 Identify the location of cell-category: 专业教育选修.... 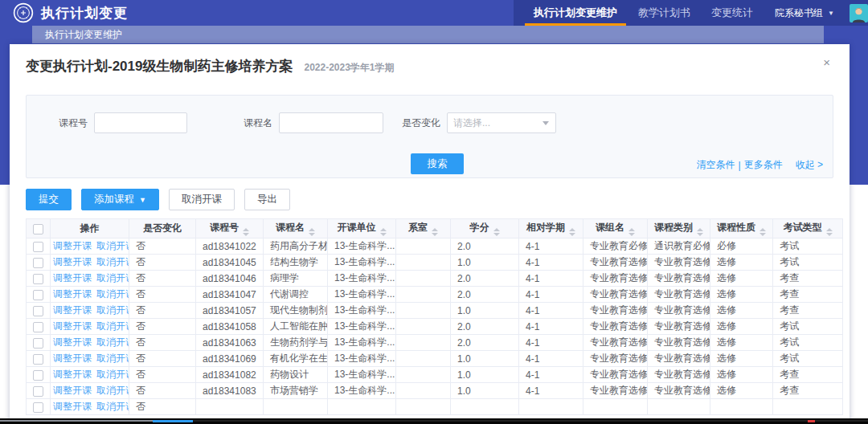
(679, 359).